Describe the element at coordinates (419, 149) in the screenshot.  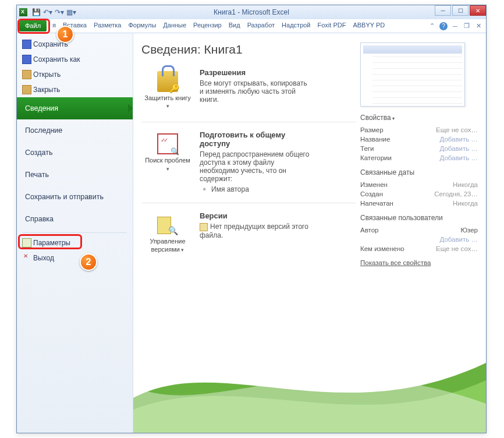
I see `prop-tags: ТегиДобавить …` at that location.